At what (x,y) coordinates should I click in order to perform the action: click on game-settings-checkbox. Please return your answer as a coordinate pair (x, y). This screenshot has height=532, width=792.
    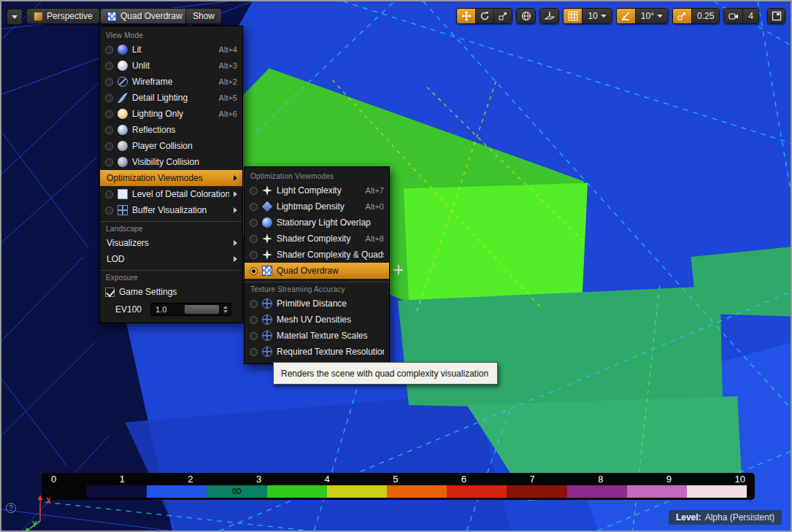
    Looking at the image, I should click on (109, 292).